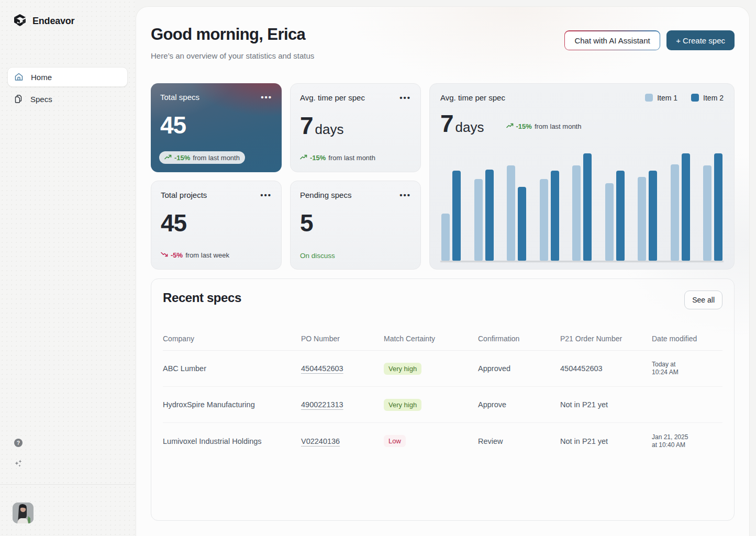  What do you see at coordinates (317, 255) in the screenshot?
I see `status-text: On discuss` at bounding box center [317, 255].